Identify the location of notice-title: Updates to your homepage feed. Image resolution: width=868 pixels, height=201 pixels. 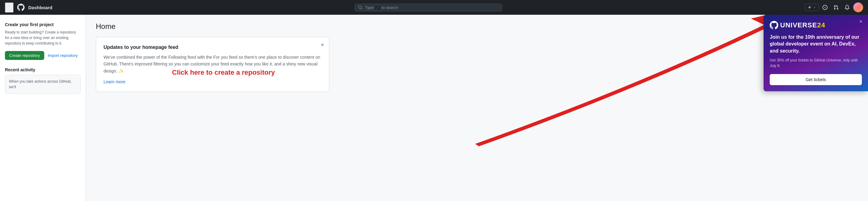
(212, 47).